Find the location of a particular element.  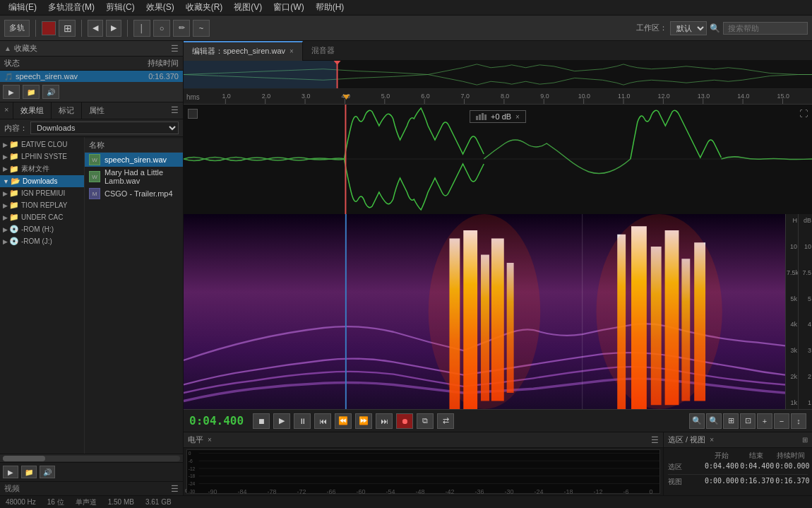

transport-fwd-btn: ⏩ is located at coordinates (364, 421).